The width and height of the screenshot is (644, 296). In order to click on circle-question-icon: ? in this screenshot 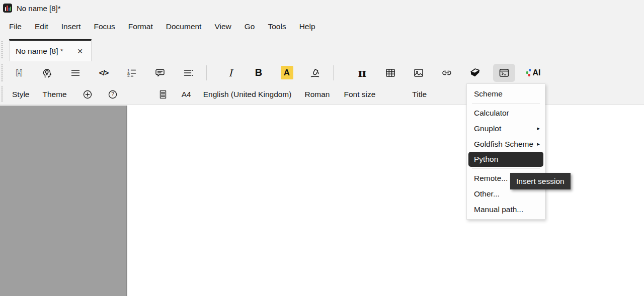, I will do `click(113, 94)`.